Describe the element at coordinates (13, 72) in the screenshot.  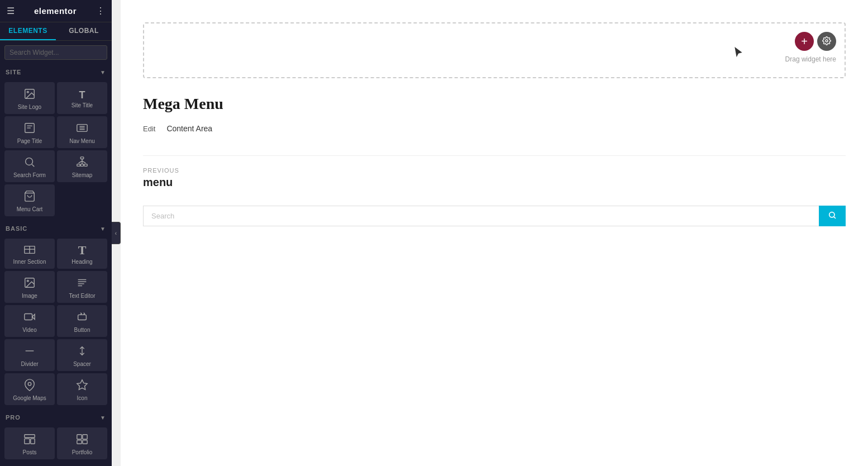
I see `section-site-label: SITE` at that location.